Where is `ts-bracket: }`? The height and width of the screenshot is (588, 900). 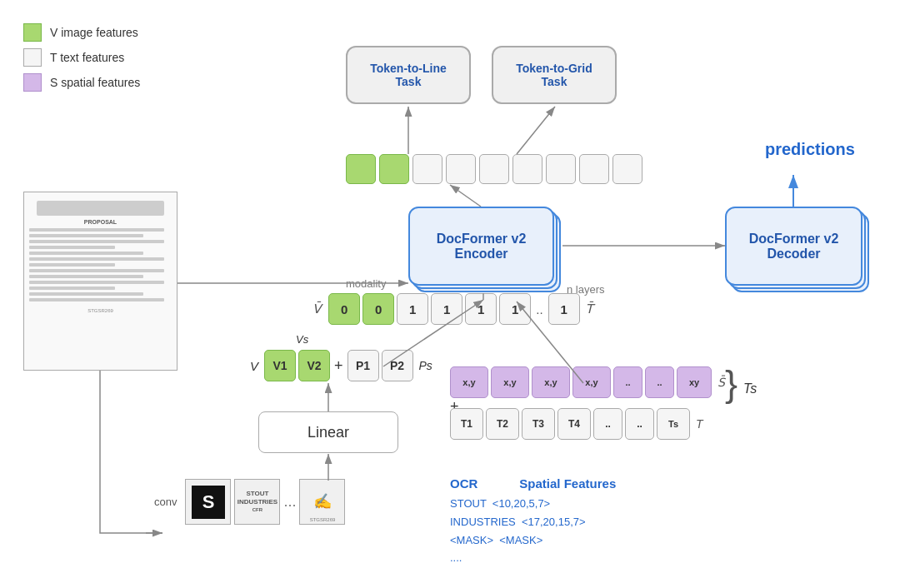
ts-bracket: } is located at coordinates (732, 383).